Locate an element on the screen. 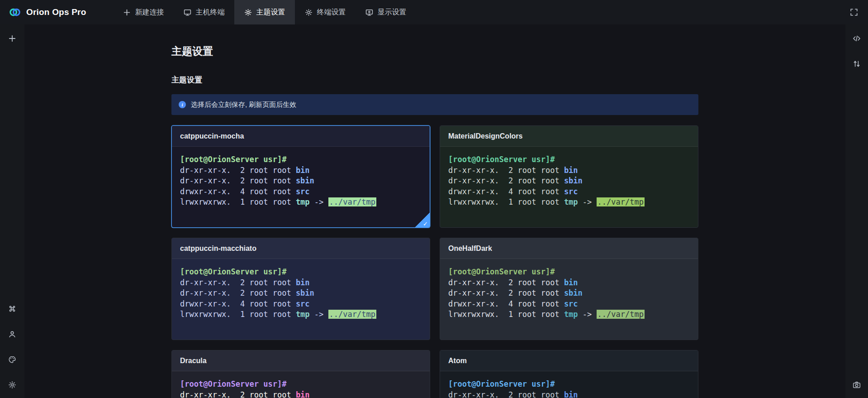  left-rail-top is located at coordinates (12, 38).